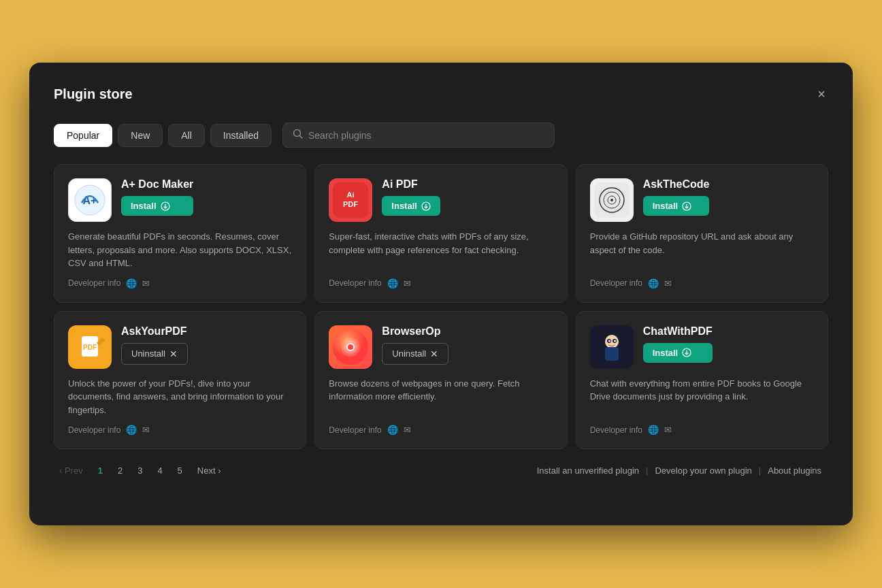  Describe the element at coordinates (441, 200) in the screenshot. I see `plugin-top: Ai PDF Ai PDF Install` at that location.